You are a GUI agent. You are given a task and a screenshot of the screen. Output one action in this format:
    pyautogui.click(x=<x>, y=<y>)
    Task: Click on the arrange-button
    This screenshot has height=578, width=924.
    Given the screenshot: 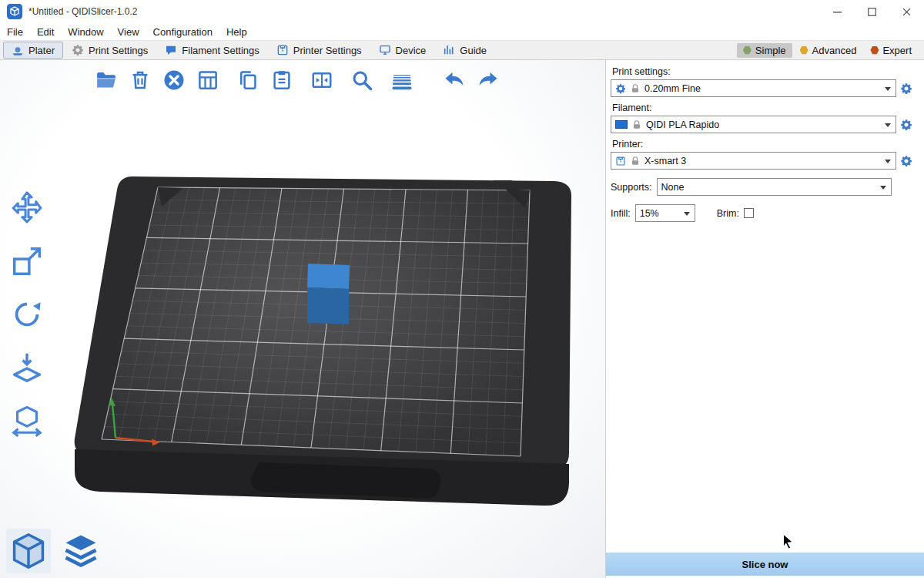 What is the action you would take?
    pyautogui.click(x=208, y=80)
    